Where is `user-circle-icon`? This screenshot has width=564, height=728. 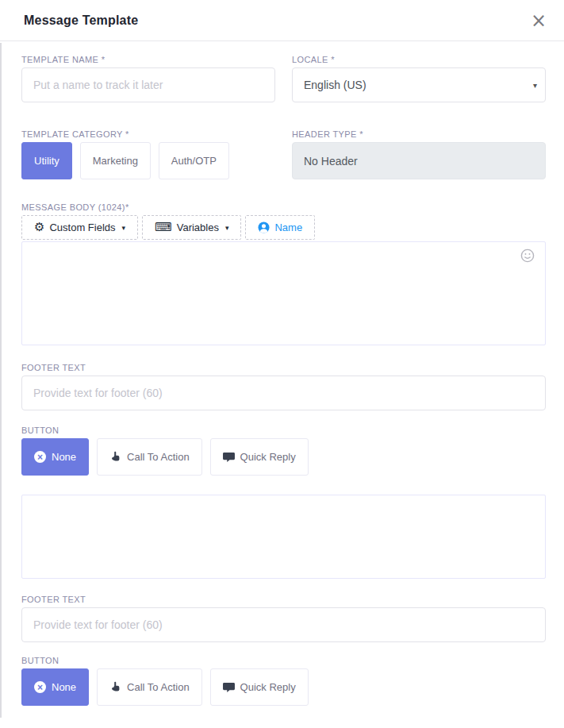 user-circle-icon is located at coordinates (263, 227).